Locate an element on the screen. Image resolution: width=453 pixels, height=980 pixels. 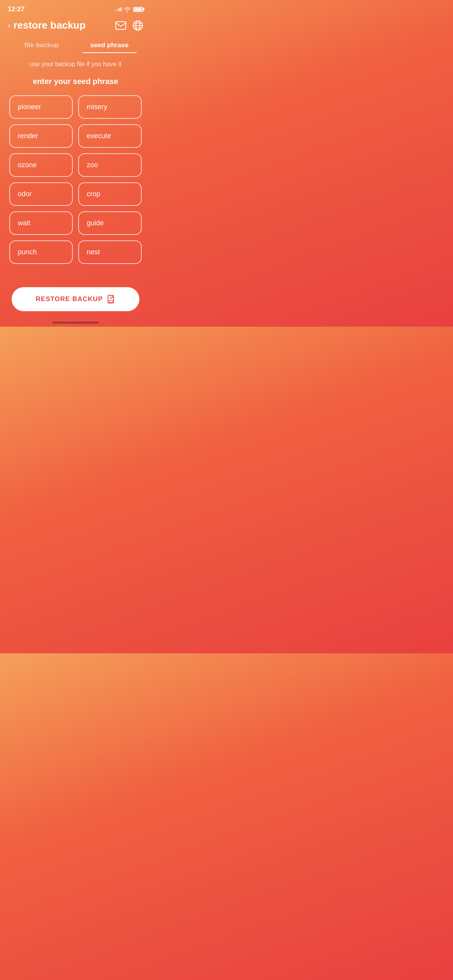
seed-word-1: pioneer is located at coordinates (41, 107).